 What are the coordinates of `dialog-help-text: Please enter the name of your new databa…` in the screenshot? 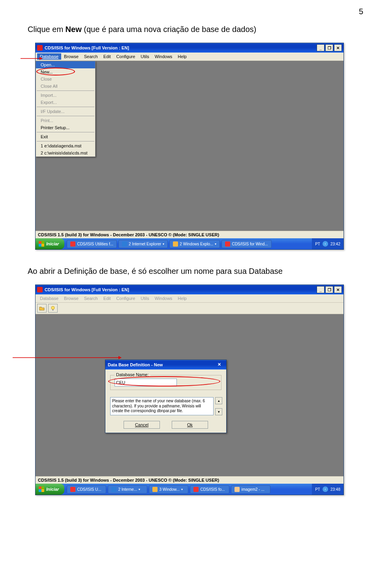 It's located at (162, 406).